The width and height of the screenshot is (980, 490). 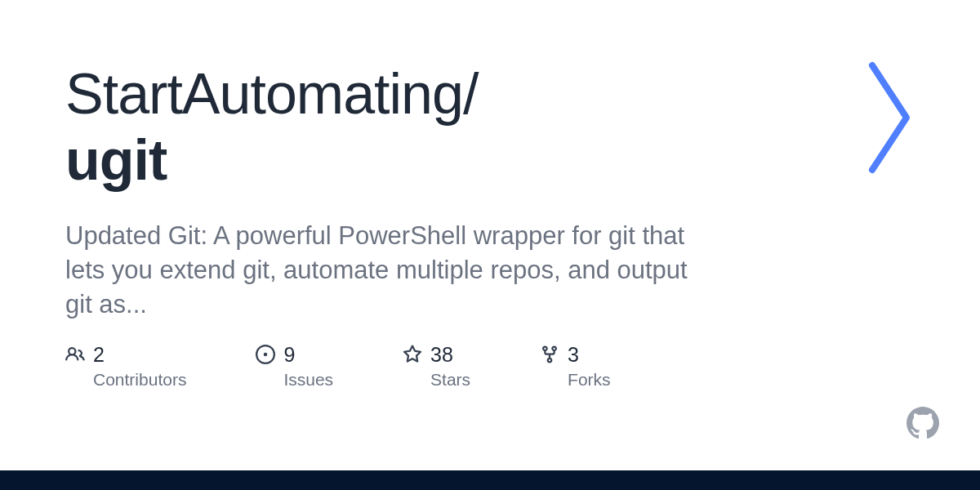 What do you see at coordinates (490, 366) in the screenshot?
I see `stats-row: 2 Contributors 9 Issues 38 Stars` at bounding box center [490, 366].